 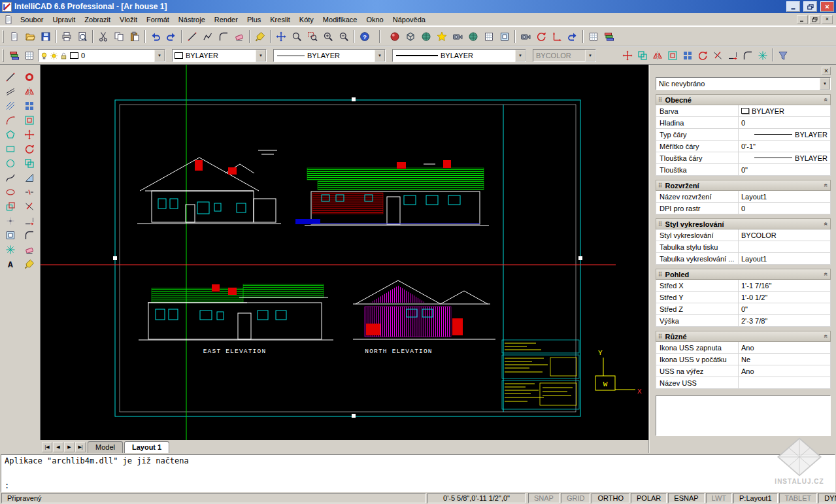 What do you see at coordinates (762, 56) in the screenshot?
I see `explode-button` at bounding box center [762, 56].